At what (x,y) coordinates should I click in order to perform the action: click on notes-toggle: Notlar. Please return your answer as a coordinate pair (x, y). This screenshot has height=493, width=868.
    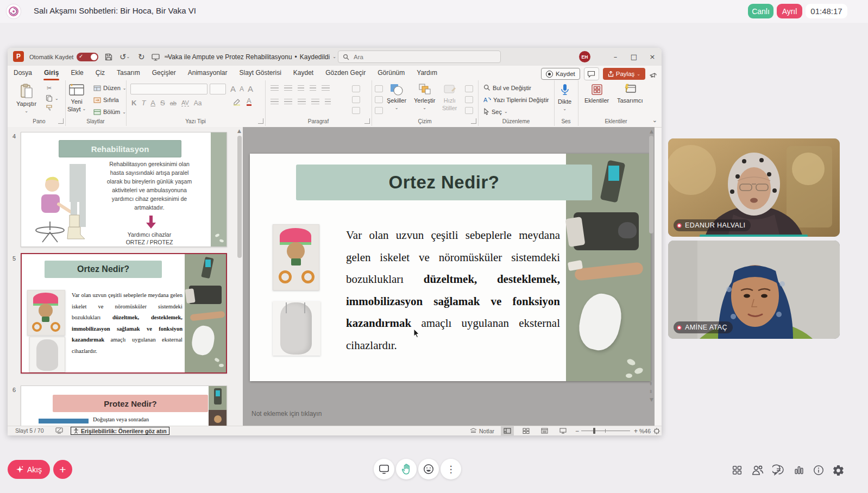
    Looking at the image, I should click on (482, 431).